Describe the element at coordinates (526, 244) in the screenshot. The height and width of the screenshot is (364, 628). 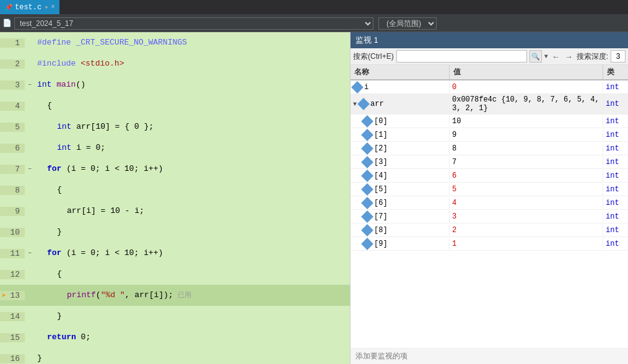
I see `watch-value-arr-9: 1` at that location.